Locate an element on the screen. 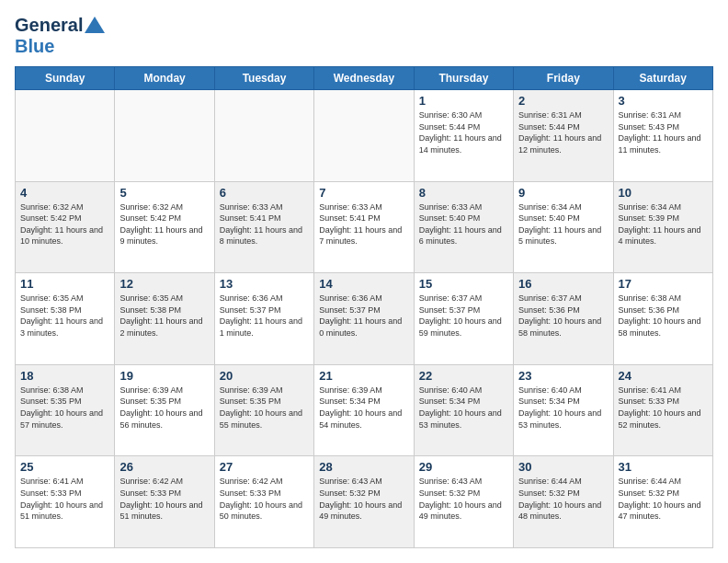 This screenshot has width=728, height=563. header: General Blue is located at coordinates (364, 36).